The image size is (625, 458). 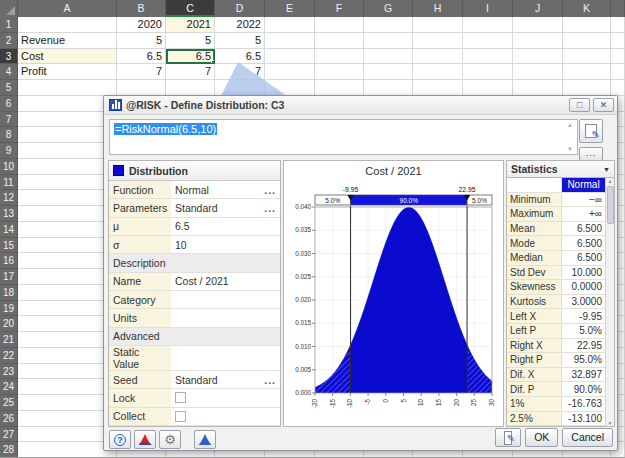 What do you see at coordinates (142, 88) in the screenshot?
I see `cell-B5` at bounding box center [142, 88].